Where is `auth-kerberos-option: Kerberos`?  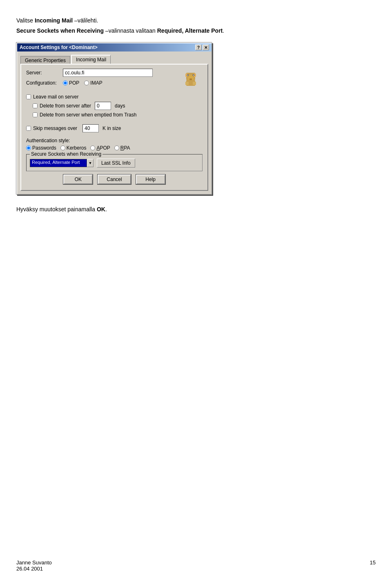
auth-kerberos-option: Kerberos is located at coordinates (74, 148).